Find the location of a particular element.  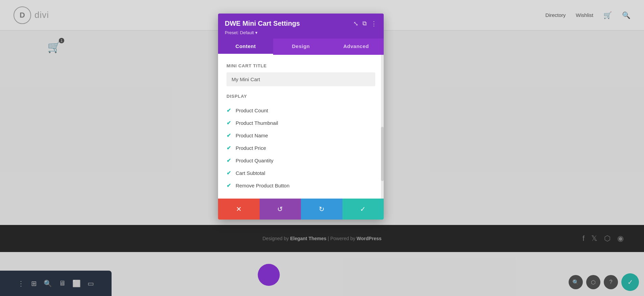

tab-content: Content is located at coordinates (245, 47).